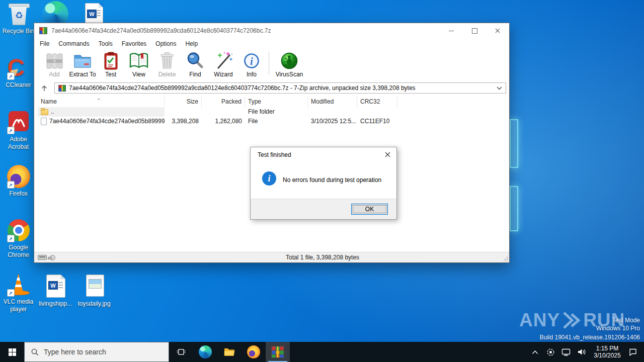 Image resolution: width=644 pixels, height=362 pixels. I want to click on row-name: .., so click(52, 112).